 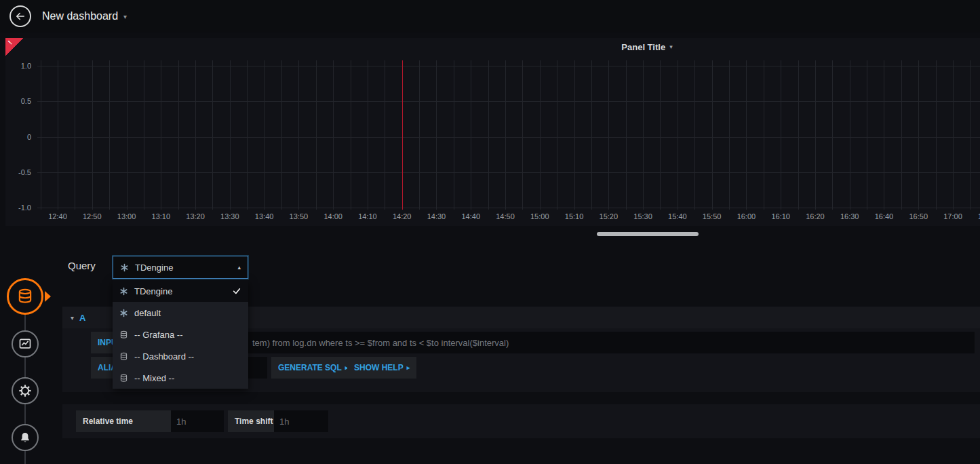 What do you see at coordinates (368, 216) in the screenshot?
I see `x-axis-label: 14:10` at bounding box center [368, 216].